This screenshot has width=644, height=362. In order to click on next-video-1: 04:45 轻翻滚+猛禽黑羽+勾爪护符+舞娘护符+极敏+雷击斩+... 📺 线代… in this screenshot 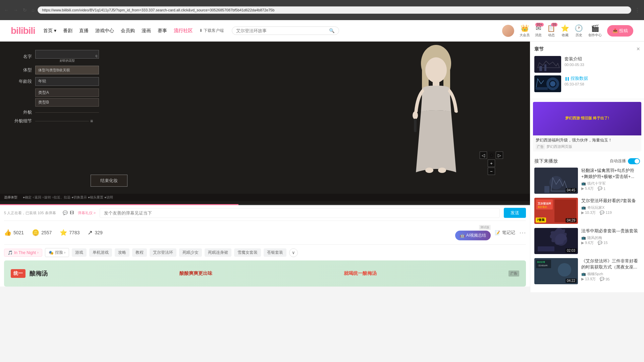, I will do `click(587, 181)`.